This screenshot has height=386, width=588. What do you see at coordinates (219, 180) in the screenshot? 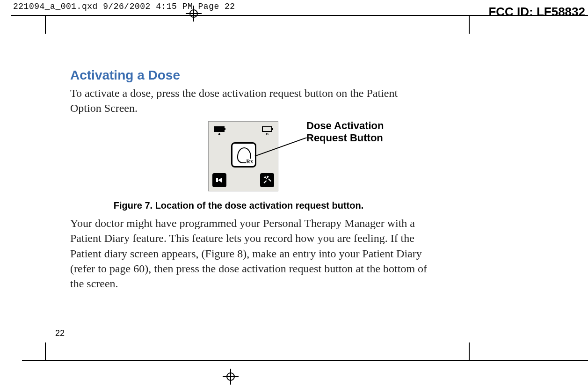
I see `sound-button` at bounding box center [219, 180].